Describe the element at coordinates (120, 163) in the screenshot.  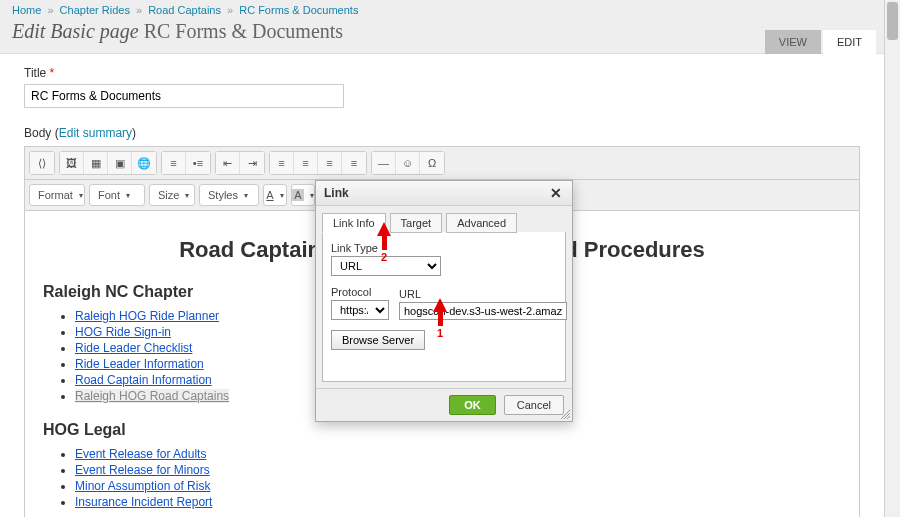
I see `embed-icon: ▣` at that location.